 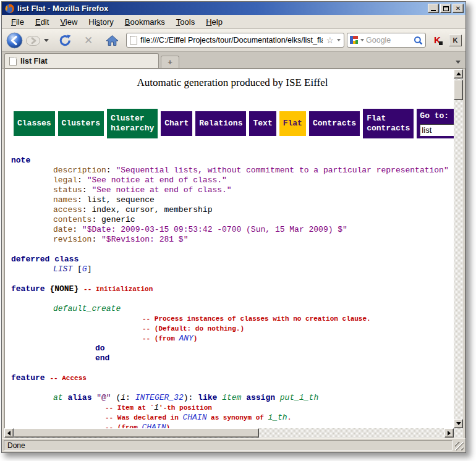 I want to click on code-link: at, so click(x=58, y=398).